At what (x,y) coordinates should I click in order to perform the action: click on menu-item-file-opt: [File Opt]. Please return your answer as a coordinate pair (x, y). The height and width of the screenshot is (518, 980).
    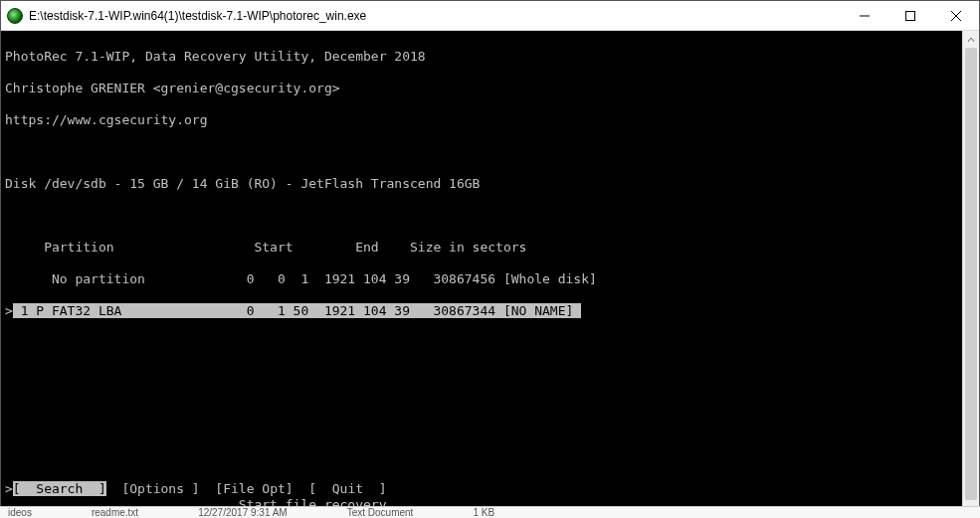
    Looking at the image, I should click on (254, 489).